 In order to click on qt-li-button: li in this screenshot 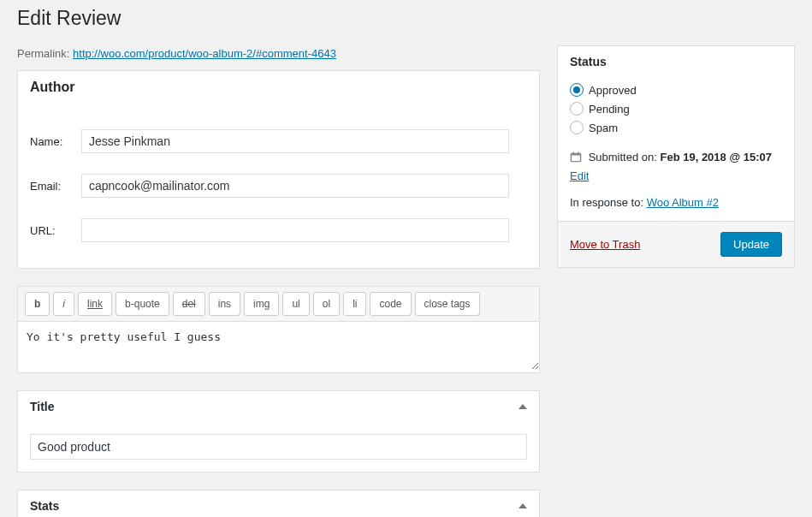, I will do `click(354, 304)`.